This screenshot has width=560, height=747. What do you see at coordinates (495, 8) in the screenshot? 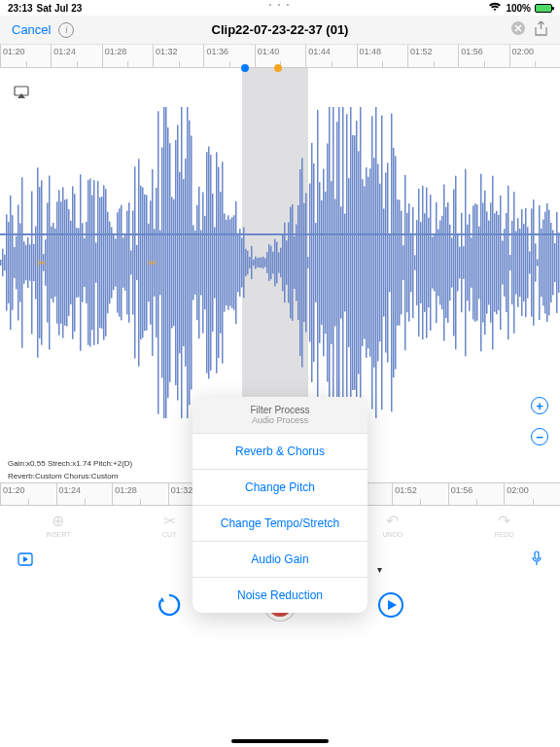
I see `wifi-icon` at bounding box center [495, 8].